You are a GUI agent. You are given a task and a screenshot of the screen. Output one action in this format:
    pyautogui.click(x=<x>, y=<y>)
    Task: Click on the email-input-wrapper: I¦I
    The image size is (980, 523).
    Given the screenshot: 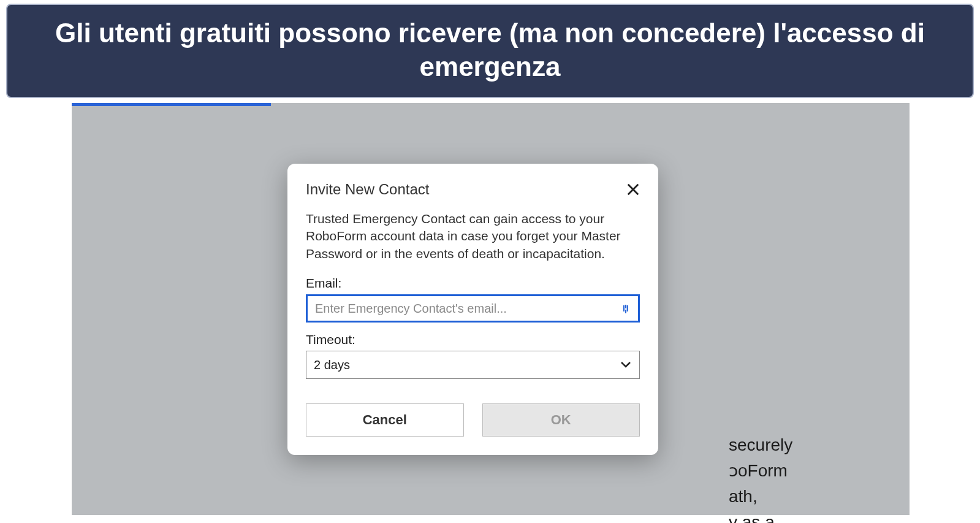 What is the action you would take?
    pyautogui.click(x=473, y=308)
    